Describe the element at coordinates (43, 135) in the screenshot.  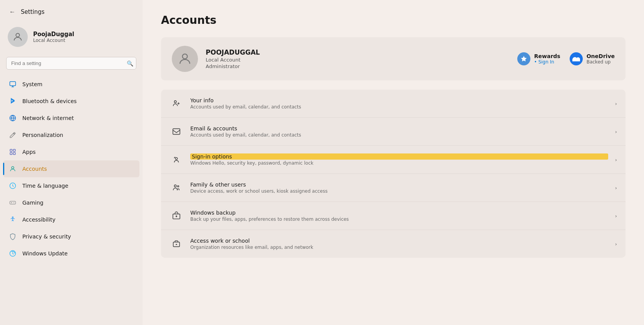
I see `sidebar-label-personalization: Personalization` at that location.